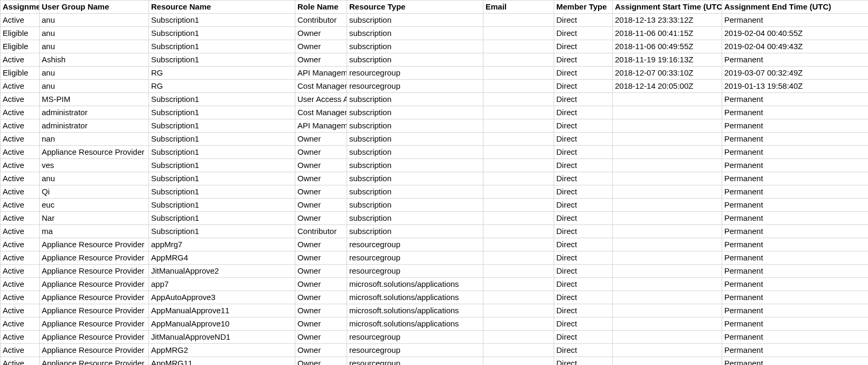 Image resolution: width=868 pixels, height=365 pixels. What do you see at coordinates (434, 192) in the screenshot?
I see `table-row: ActiveQiSubscription1OwnersubscriptionDi…` at bounding box center [434, 192].